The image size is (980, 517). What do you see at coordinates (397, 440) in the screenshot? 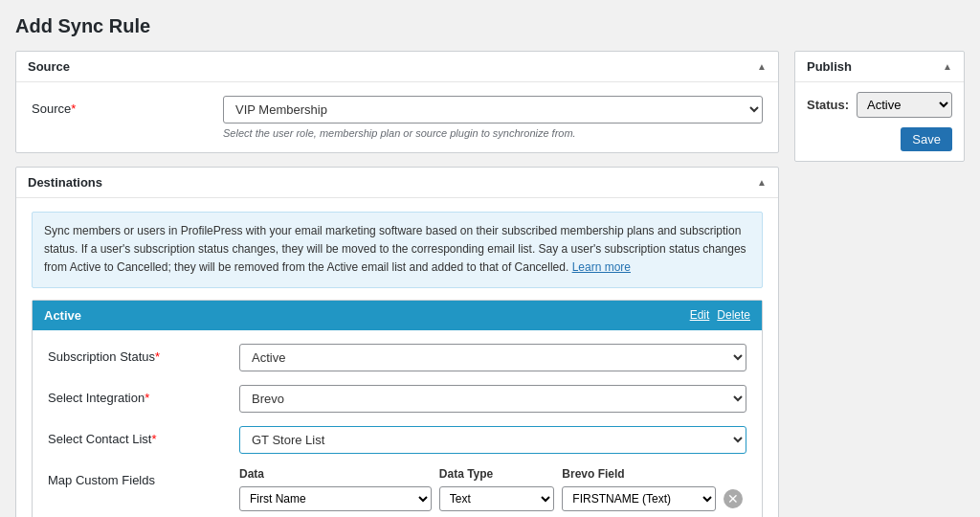
I see `contact-list-row: Select Contact List* GT Store List Newsl…` at bounding box center [397, 440].